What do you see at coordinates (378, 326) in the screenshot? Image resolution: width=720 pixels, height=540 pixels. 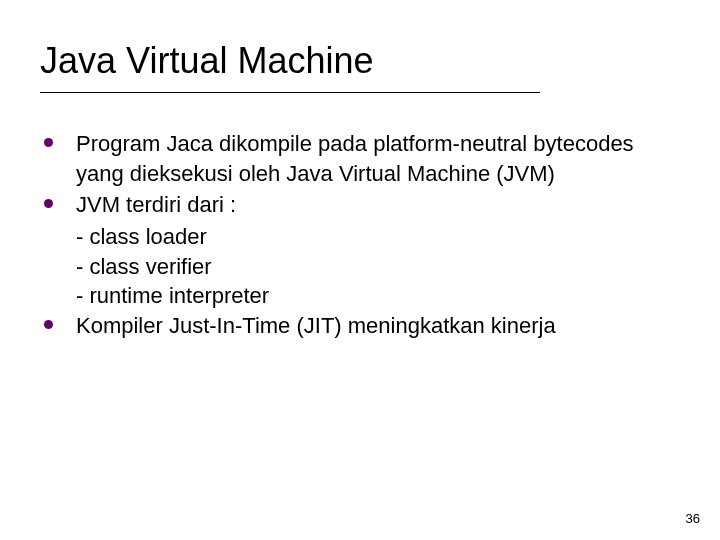 I see `bullet-text: Kompiler Just-In-Time (JIT) meningkatkan…` at bounding box center [378, 326].